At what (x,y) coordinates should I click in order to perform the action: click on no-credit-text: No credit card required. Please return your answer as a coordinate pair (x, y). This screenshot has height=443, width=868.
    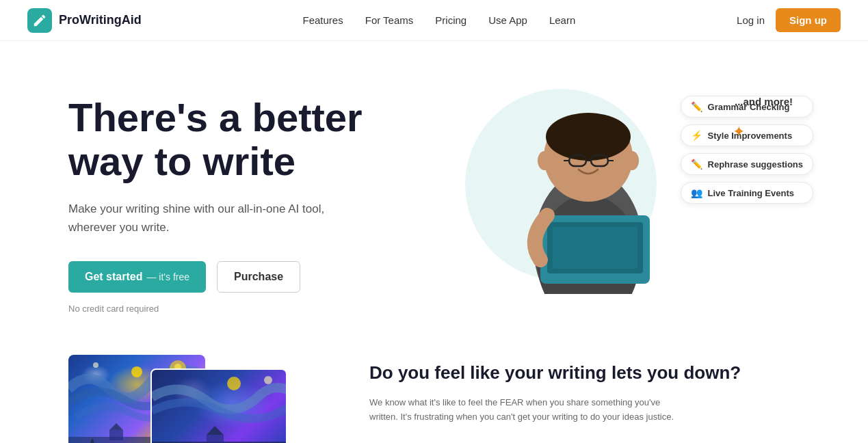
    Looking at the image, I should click on (246, 309).